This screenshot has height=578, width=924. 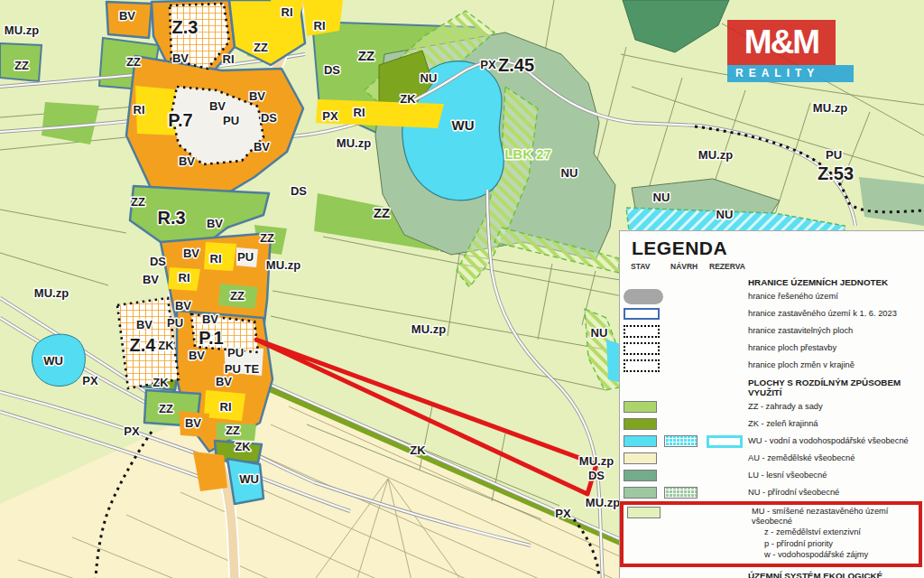 What do you see at coordinates (211, 338) in the screenshot?
I see `map-label: P.1` at bounding box center [211, 338].